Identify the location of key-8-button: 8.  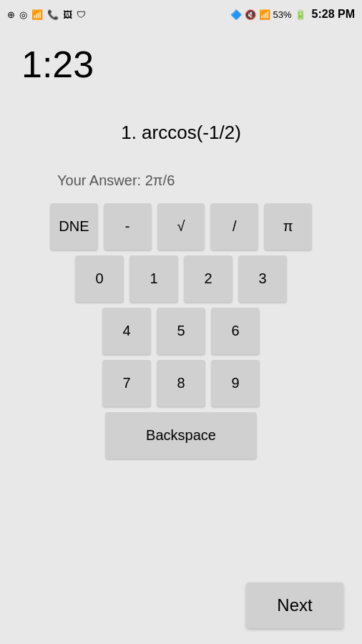
(181, 384).